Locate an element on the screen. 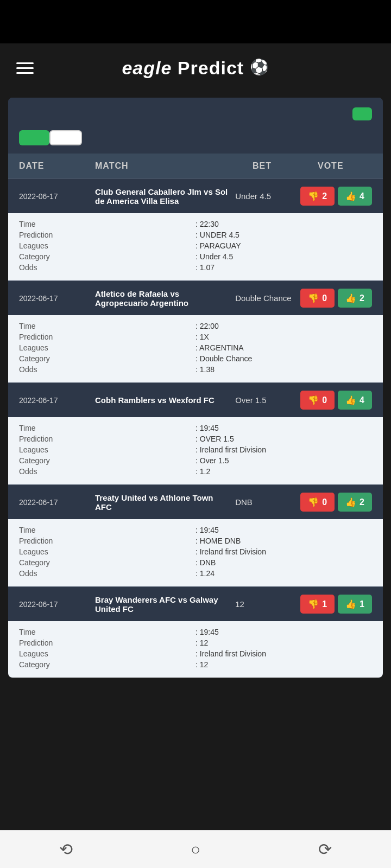 The width and height of the screenshot is (391, 868). app-logo: eagle Predict ⚽ is located at coordinates (195, 68).